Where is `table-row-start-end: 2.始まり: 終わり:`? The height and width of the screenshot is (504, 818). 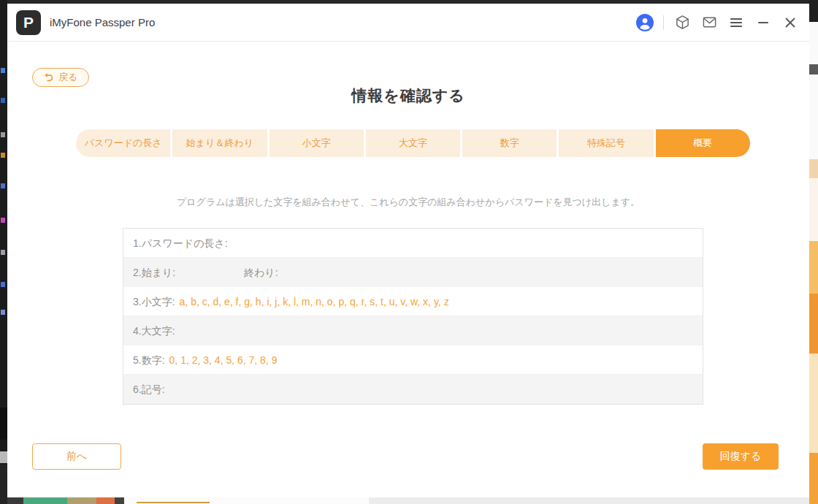 table-row-start-end: 2.始まり: 終わり: is located at coordinates (413, 272).